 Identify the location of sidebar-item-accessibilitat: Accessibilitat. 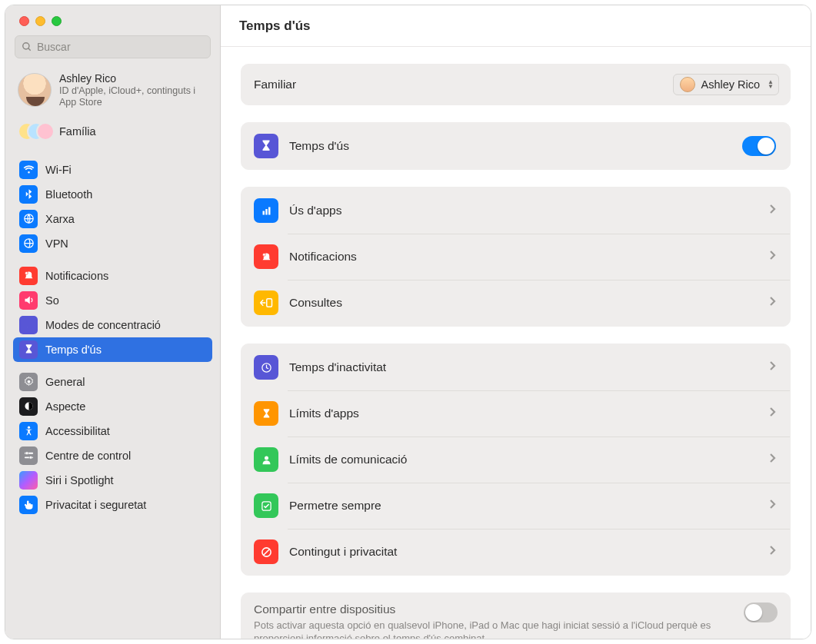
(112, 431).